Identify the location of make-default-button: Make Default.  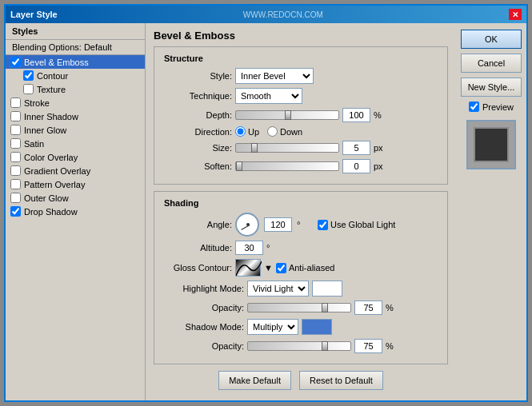
(254, 380).